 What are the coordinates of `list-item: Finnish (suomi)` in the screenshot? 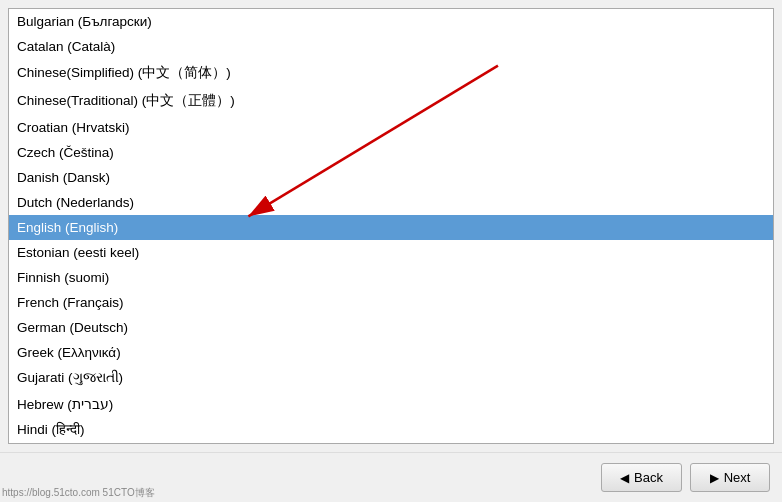 It's located at (391, 278).